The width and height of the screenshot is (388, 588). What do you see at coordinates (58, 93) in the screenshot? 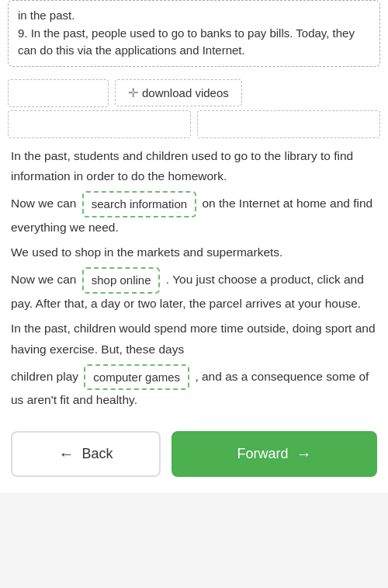
I see `toolbar-blank-left` at bounding box center [58, 93].